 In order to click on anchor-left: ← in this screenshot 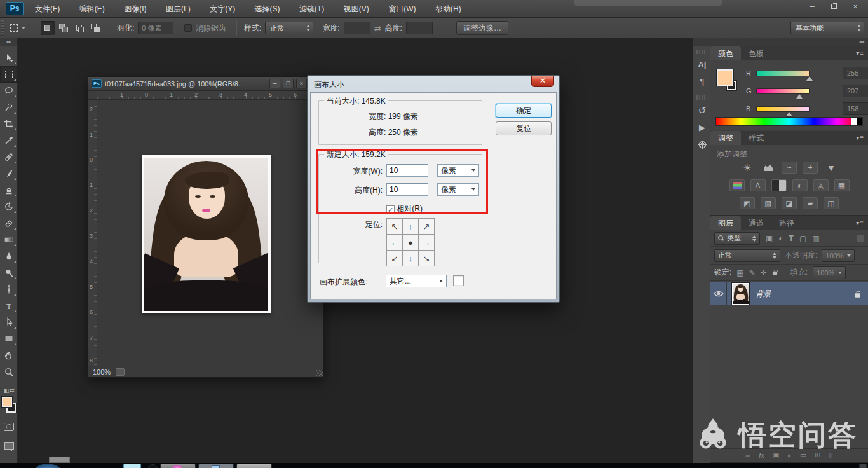, I will do `click(395, 242)`.